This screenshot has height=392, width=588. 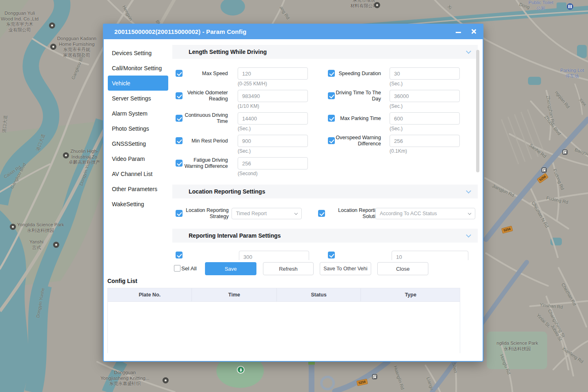 I want to click on save-to-other-vehicle-button: Save To Other Vehi, so click(x=345, y=269).